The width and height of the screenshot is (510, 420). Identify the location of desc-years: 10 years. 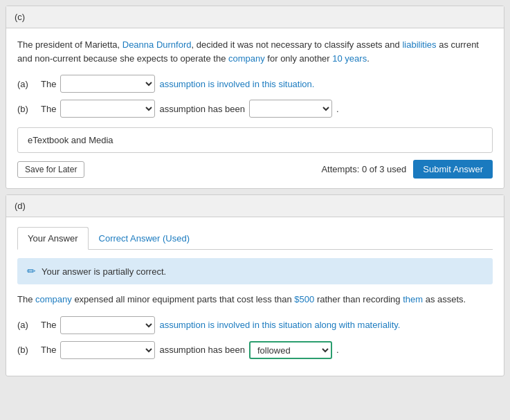
(349, 58).